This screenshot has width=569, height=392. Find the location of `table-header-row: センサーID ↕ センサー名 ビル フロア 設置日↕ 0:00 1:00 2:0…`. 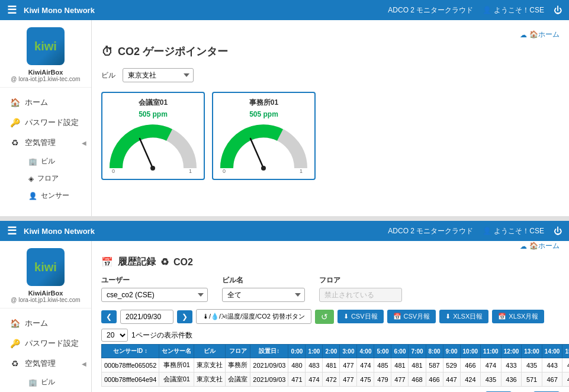

table-header-row: センサーID ↕ センサー名 ビル フロア 設置日↕ 0:00 1:00 2:0… is located at coordinates (336, 352).